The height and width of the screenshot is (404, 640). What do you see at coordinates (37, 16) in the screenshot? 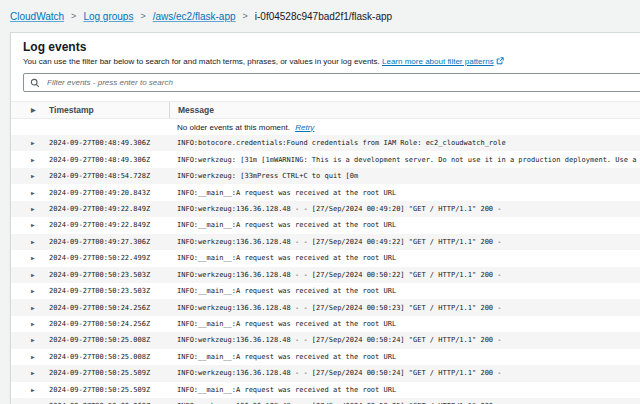
I see `breadcrumb-cloudwatch-link: CloudWatch` at bounding box center [37, 16].